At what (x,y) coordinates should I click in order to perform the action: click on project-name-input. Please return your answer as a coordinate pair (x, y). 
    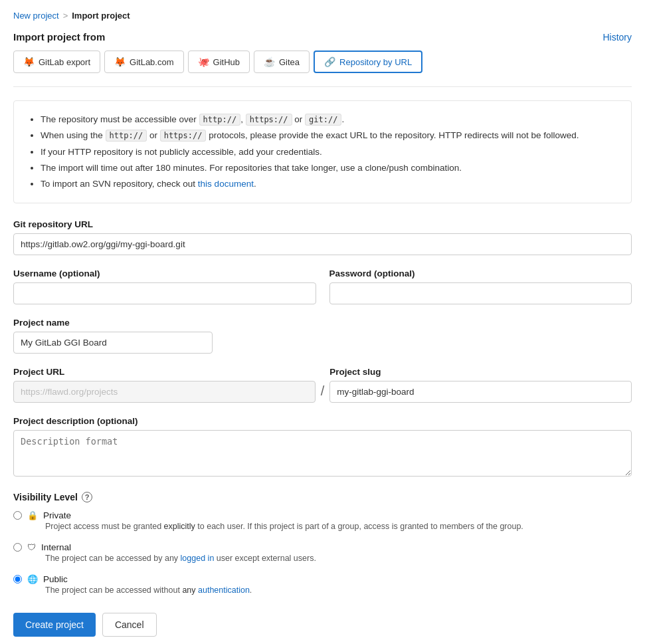
    Looking at the image, I should click on (113, 343).